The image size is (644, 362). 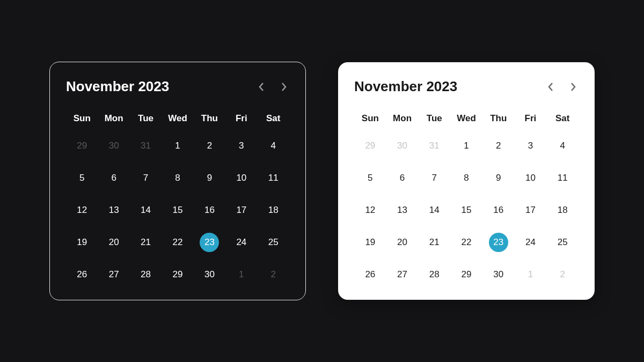 I want to click on weekday-row: SunMonTueWedThuFriSat, so click(x=466, y=119).